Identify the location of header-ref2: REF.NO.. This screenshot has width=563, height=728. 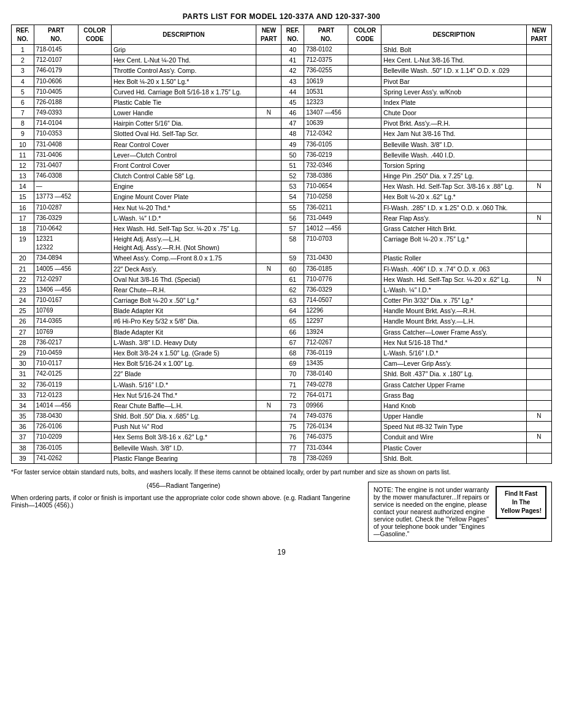
(293, 35).